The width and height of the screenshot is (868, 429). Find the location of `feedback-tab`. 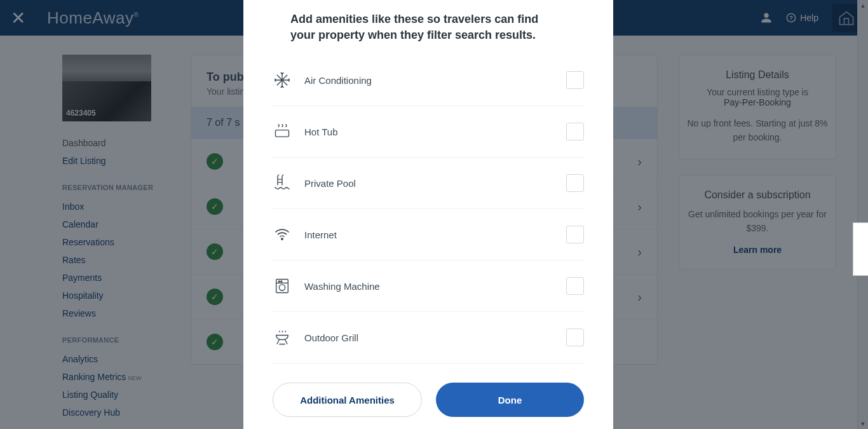

feedback-tab is located at coordinates (860, 249).